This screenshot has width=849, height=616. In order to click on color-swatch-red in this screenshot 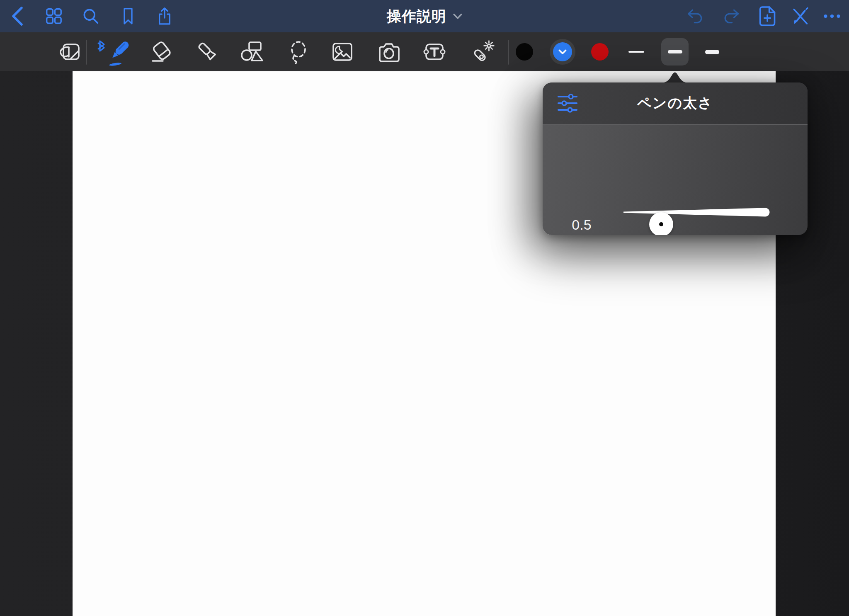, I will do `click(600, 52)`.